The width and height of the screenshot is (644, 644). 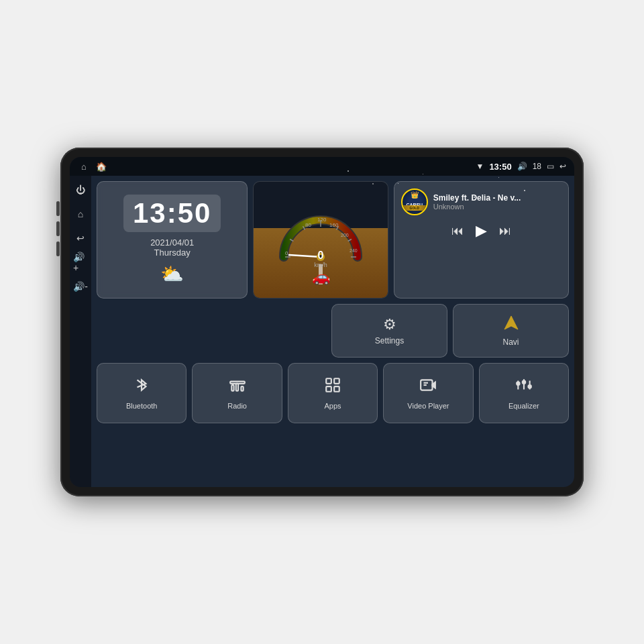 I want to click on video-card: Video Player, so click(x=428, y=393).